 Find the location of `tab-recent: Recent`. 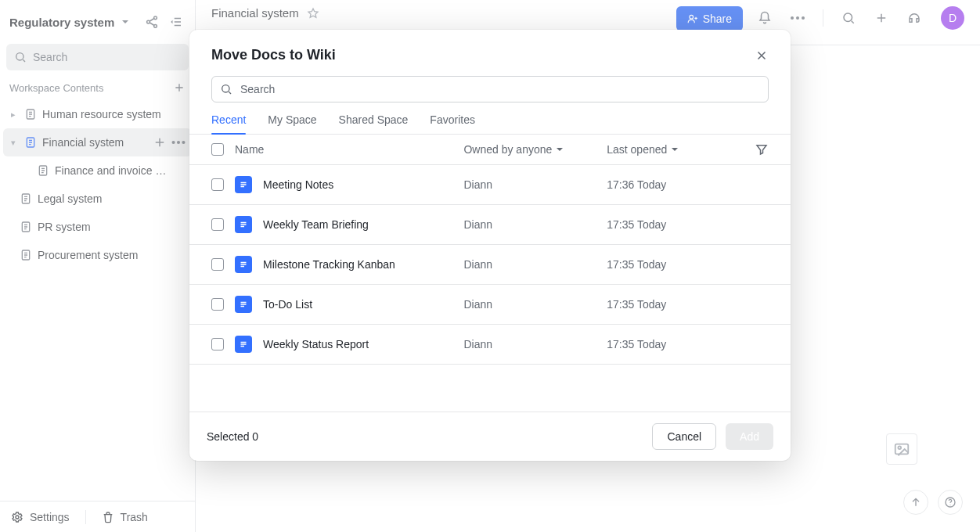

tab-recent: Recent is located at coordinates (229, 124).